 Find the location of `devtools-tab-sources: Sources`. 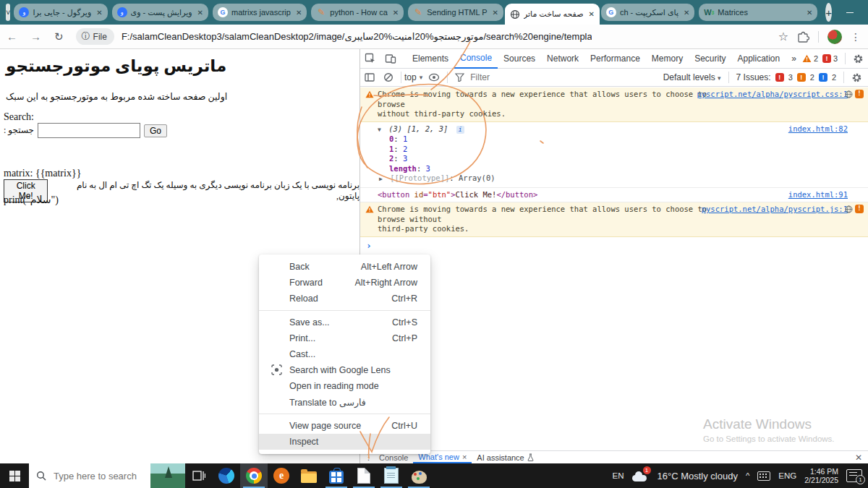

devtools-tab-sources: Sources is located at coordinates (519, 59).